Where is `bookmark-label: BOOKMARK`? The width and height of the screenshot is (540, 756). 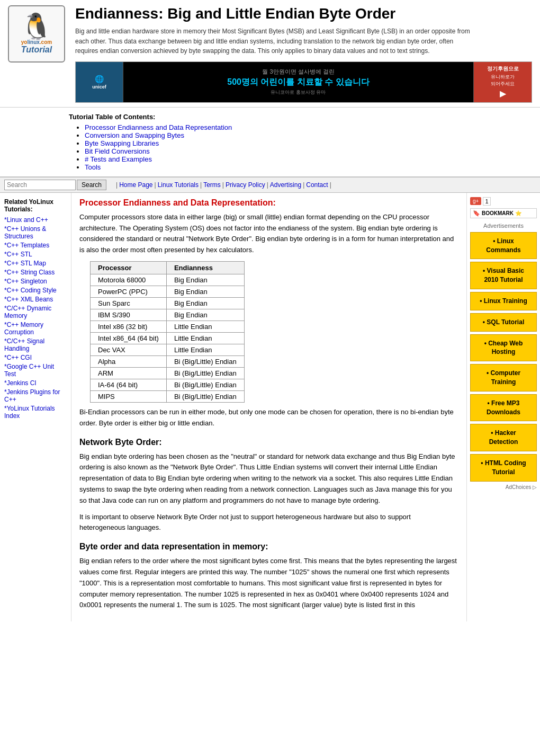 bookmark-label: BOOKMARK is located at coordinates (498, 213).